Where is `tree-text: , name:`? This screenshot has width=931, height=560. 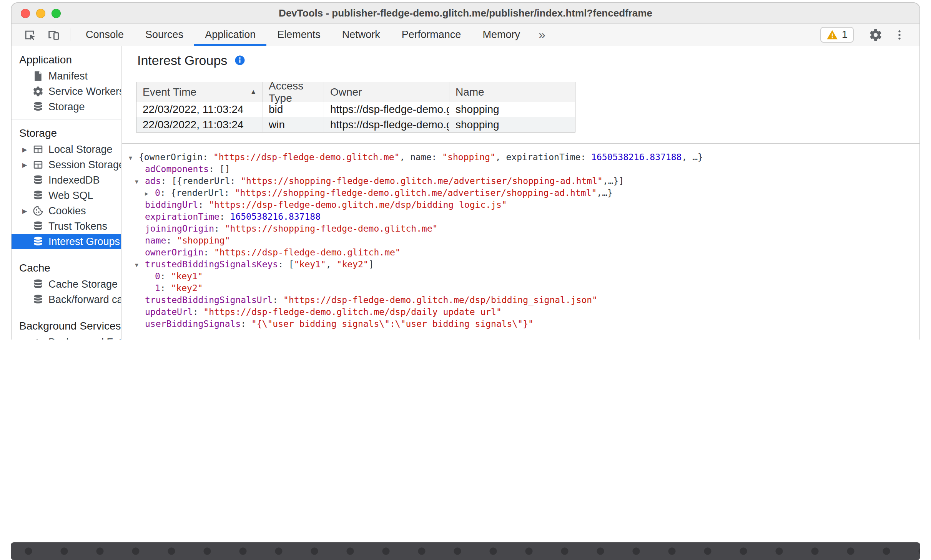
tree-text: , name: is located at coordinates (421, 157).